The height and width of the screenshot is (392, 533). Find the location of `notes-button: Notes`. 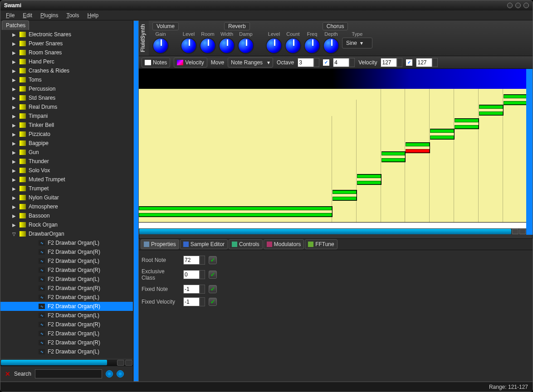

notes-button: Notes is located at coordinates (156, 63).